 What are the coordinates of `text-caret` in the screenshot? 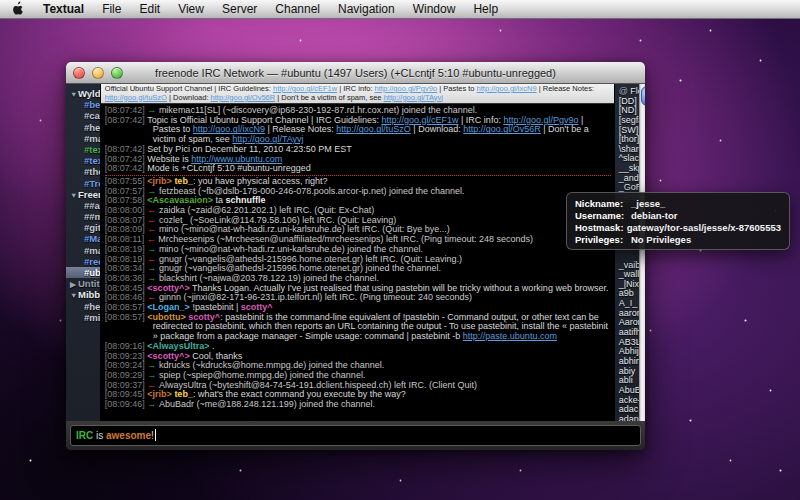 It's located at (156, 435).